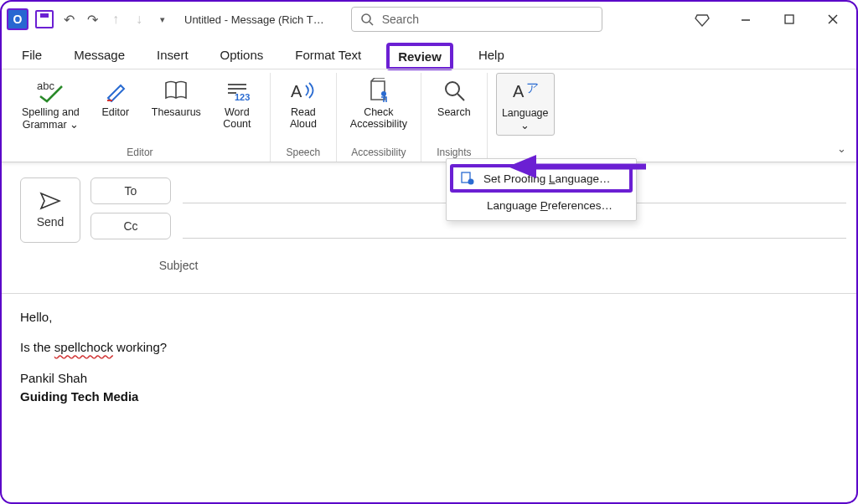  What do you see at coordinates (303, 154) in the screenshot?
I see `group-label-speech: Speech` at bounding box center [303, 154].